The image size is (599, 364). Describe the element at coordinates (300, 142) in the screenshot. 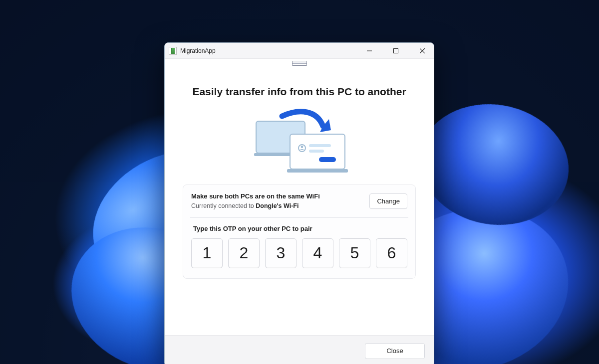

I see `transfer-illustration` at that location.